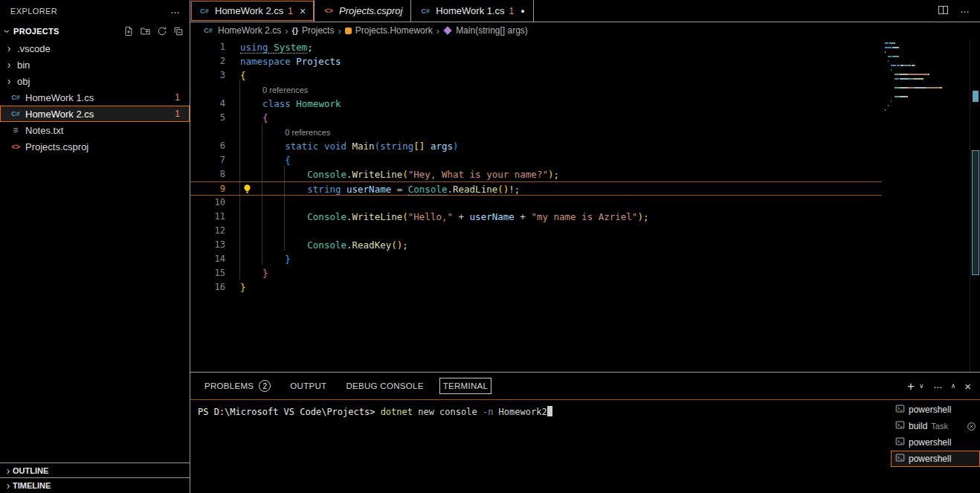 Image resolution: width=980 pixels, height=493 pixels. Describe the element at coordinates (24, 65) in the screenshot. I see `file-label: bin` at that location.